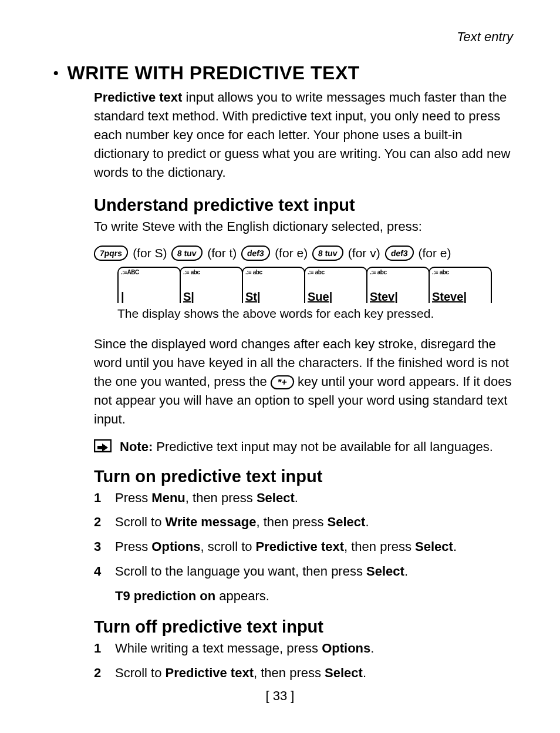 Image resolution: width=560 pixels, height=733 pixels. What do you see at coordinates (398, 273) in the screenshot?
I see `screen-4-top: .:≡ abc` at bounding box center [398, 273].